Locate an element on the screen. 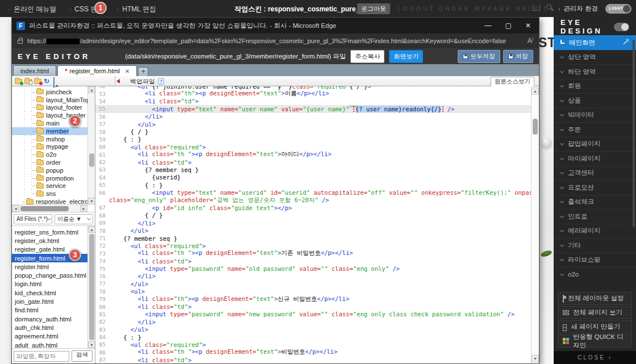 The width and height of the screenshot is (636, 364). code-line-70: 70</ul> is located at coordinates (313, 231).